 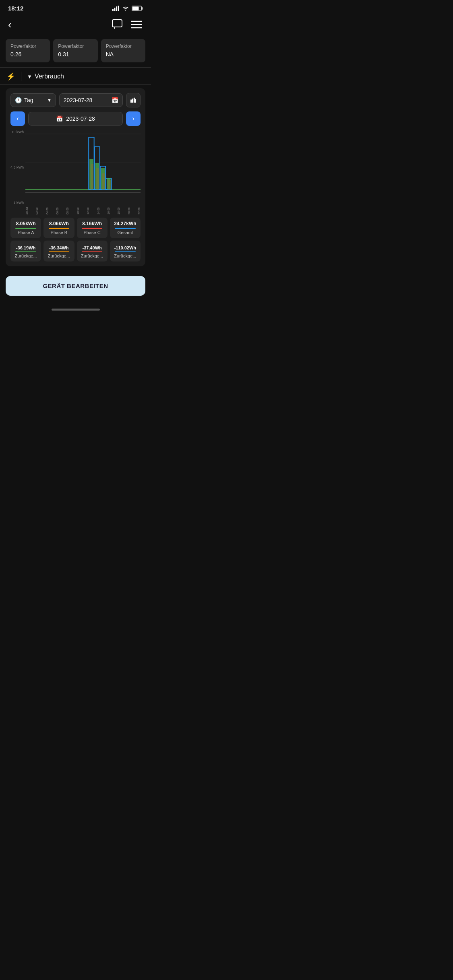 I want to click on home-bar, so click(x=76, y=310).